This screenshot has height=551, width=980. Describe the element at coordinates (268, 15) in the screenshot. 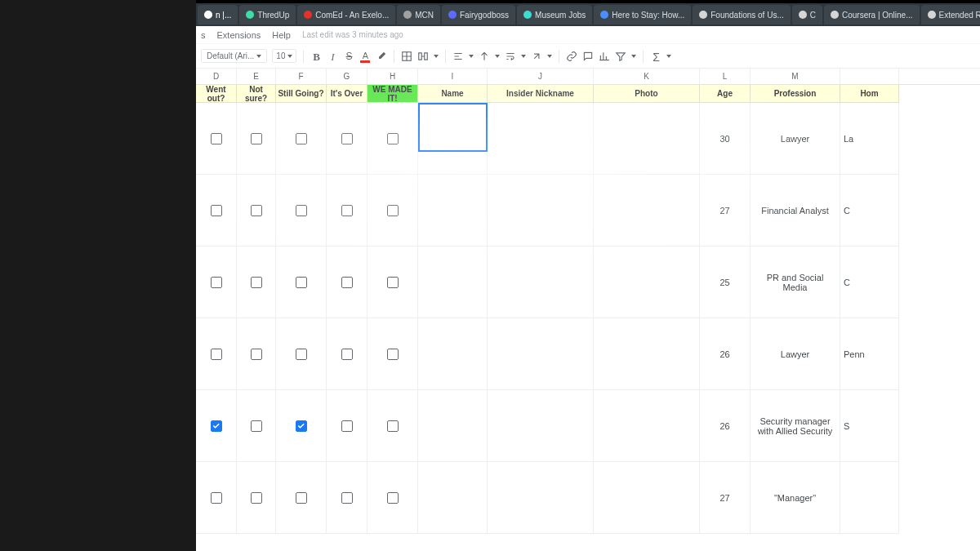

I see `browser-tab: ThredUp` at that location.